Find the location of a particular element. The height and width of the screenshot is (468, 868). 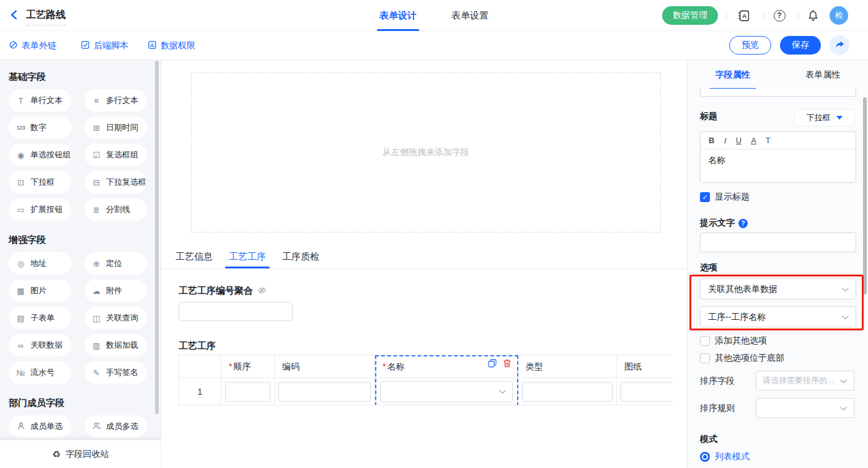

backend-script-button: 后端脚本 is located at coordinates (104, 46).